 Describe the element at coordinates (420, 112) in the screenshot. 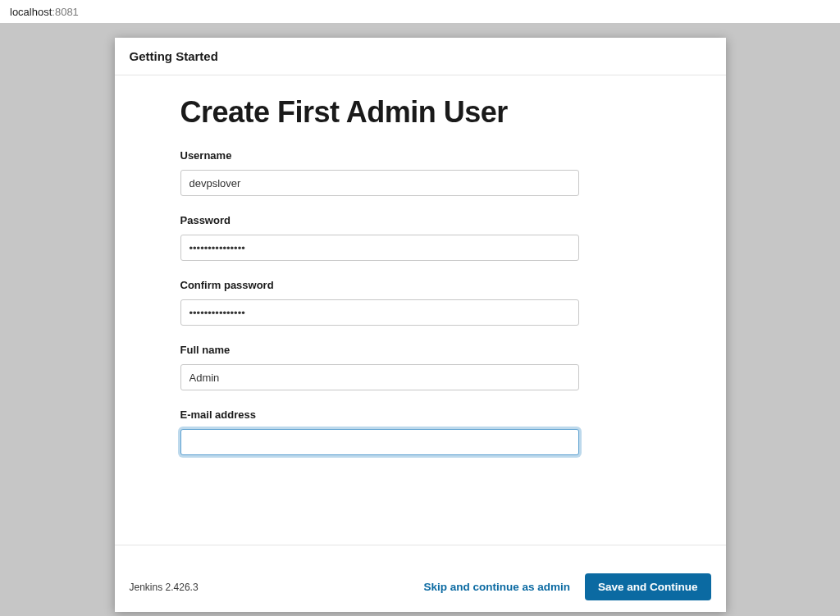

I see `page-title: Create First Admin User` at that location.